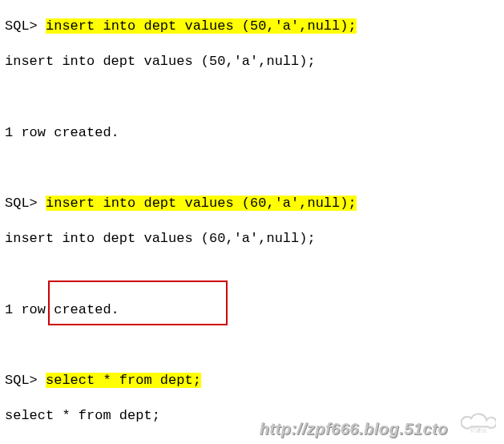 Image resolution: width=504 pixels, height=444 pixels. I want to click on sql-echo-insert-60: insert into dept values (60,'a',null);, so click(252, 239).